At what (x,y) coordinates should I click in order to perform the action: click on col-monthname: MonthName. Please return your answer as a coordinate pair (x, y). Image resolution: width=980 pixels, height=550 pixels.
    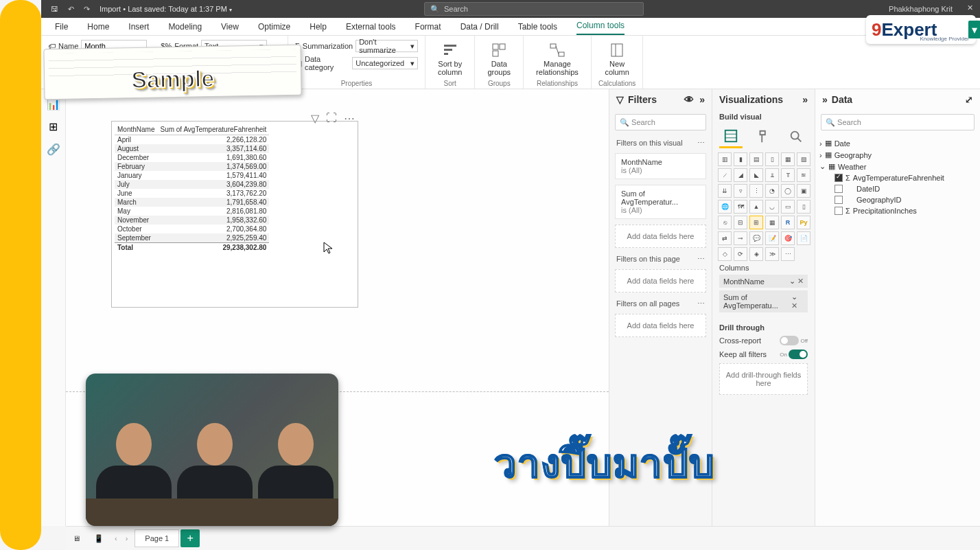
    Looking at the image, I should click on (136, 130).